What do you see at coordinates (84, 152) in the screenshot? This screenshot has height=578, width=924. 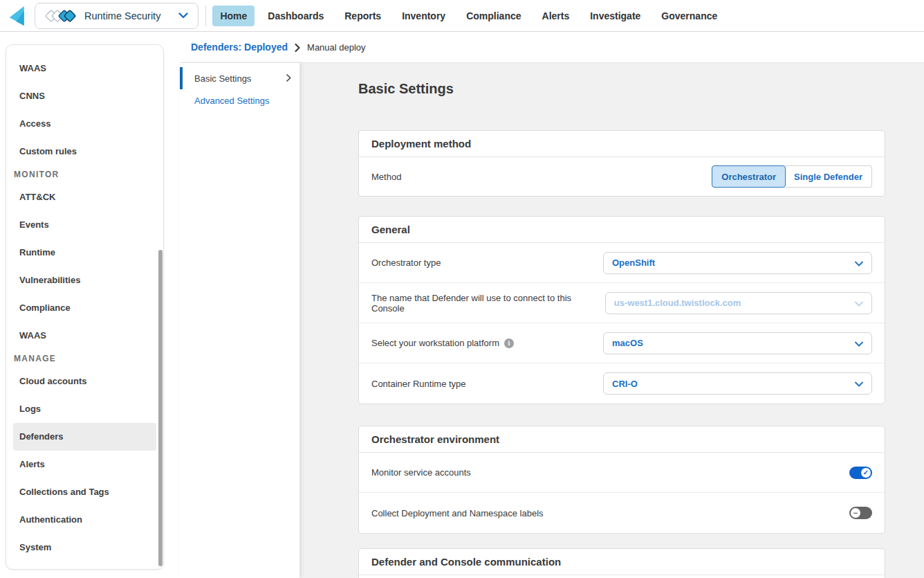 I see `sidebar-item-custom-rules: Custom rules` at bounding box center [84, 152].